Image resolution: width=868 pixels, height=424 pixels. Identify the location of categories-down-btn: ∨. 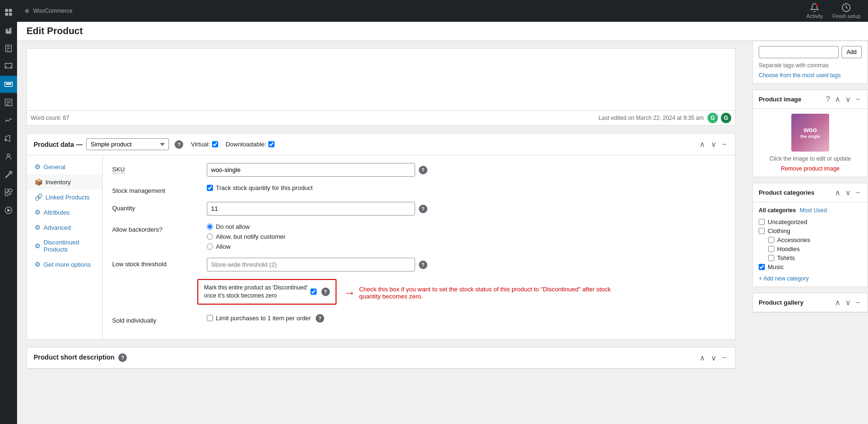
(848, 192).